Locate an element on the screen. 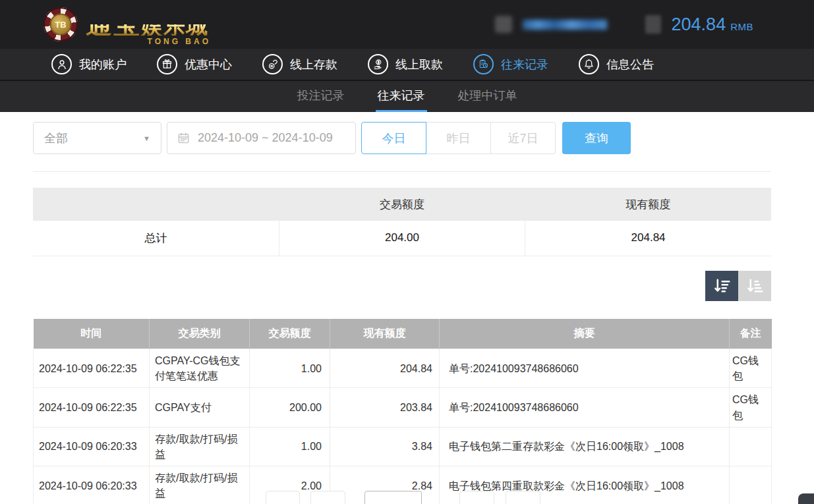 This screenshot has height=504, width=814. cell-type: CGPAY-CG钱包支付笔笔送优惠 is located at coordinates (200, 369).